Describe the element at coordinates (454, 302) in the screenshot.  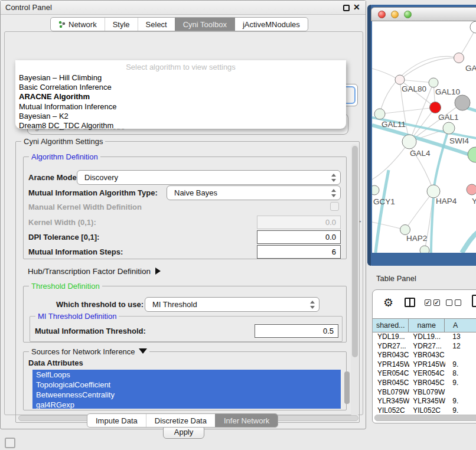
I see `clear-all-checks-icon` at that location.